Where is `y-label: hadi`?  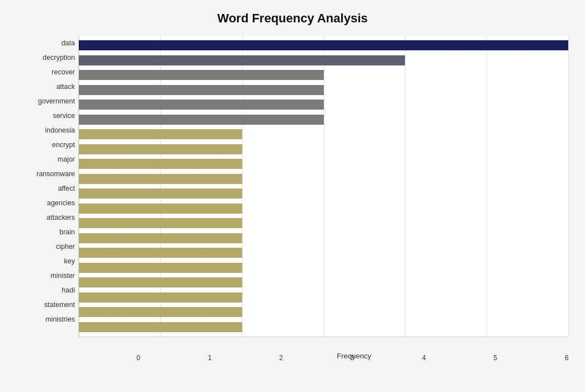
y-label: hadi is located at coordinates (70, 290).